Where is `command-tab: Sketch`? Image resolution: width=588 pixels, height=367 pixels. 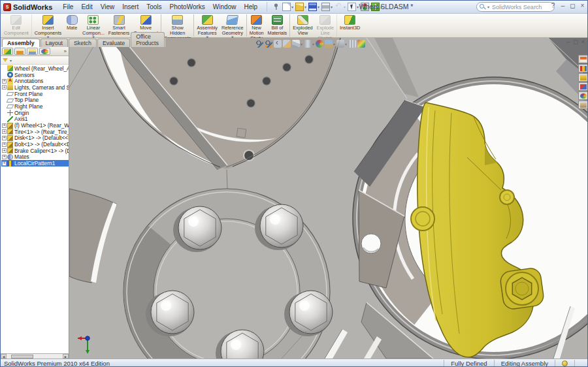 command-tab: Sketch is located at coordinates (82, 43).